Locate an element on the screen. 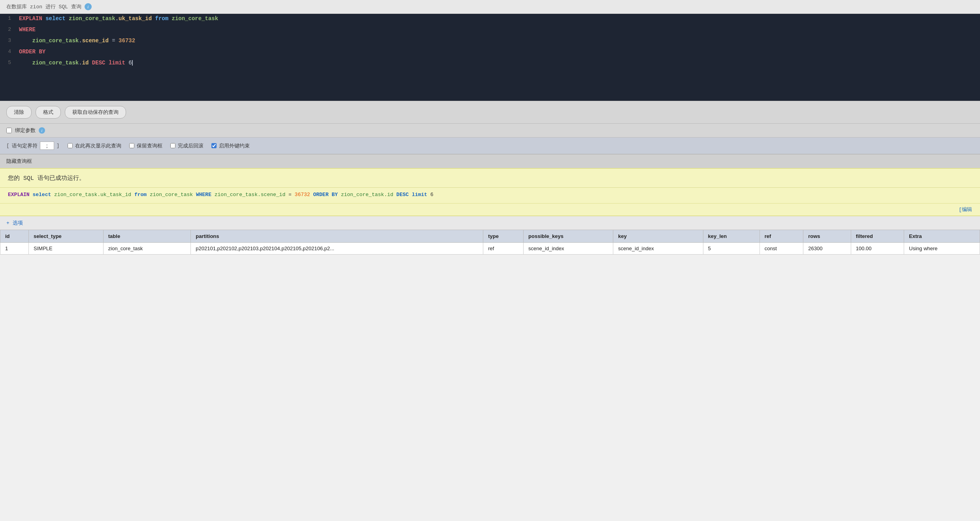  scroll-label: 完成后回滚 is located at coordinates (190, 146).